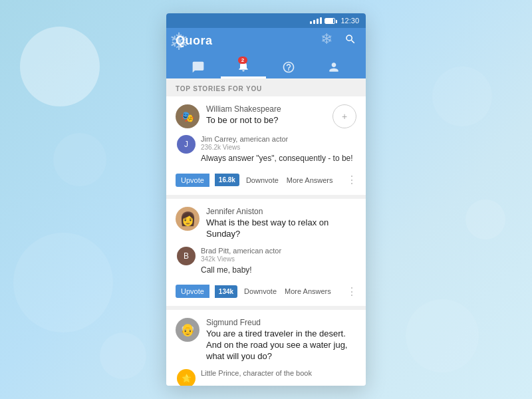 This screenshot has height=399, width=532. Describe the element at coordinates (279, 259) in the screenshot. I see `answer-views-2: 342k Views` at that location.